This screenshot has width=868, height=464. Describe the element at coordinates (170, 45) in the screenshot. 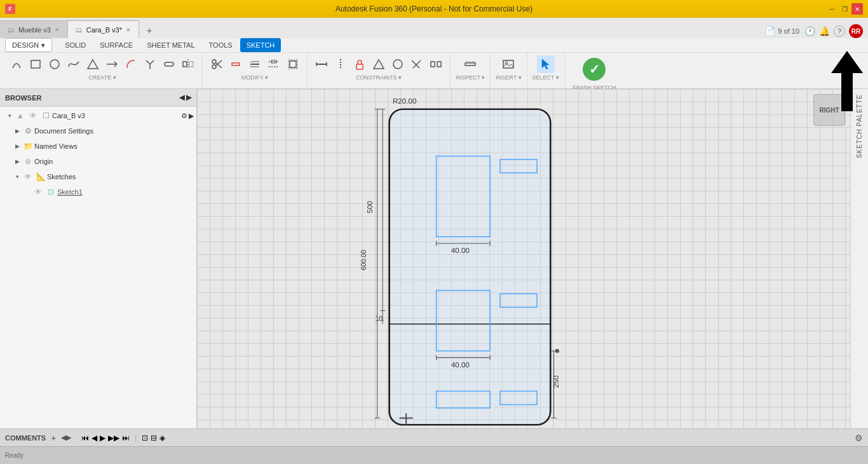

I see `mode-sheet-metal: SHEET METAL` at that location.